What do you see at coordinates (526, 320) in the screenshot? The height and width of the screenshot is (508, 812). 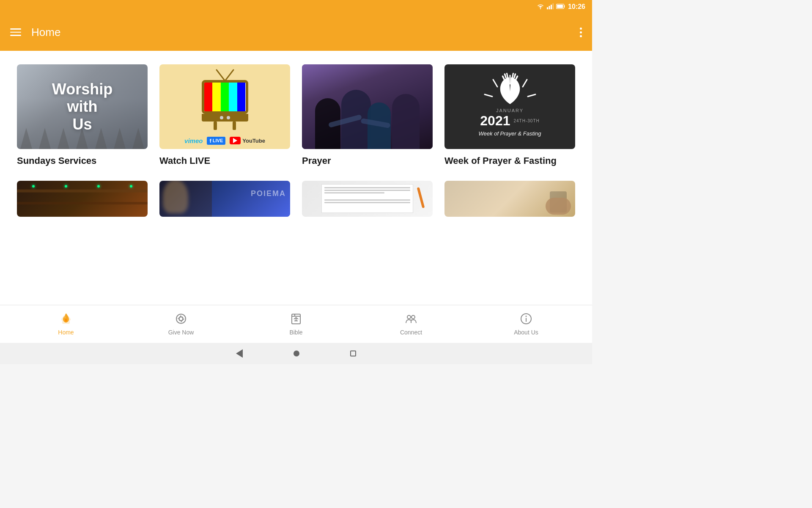 I see `about-us-icon` at bounding box center [526, 320].